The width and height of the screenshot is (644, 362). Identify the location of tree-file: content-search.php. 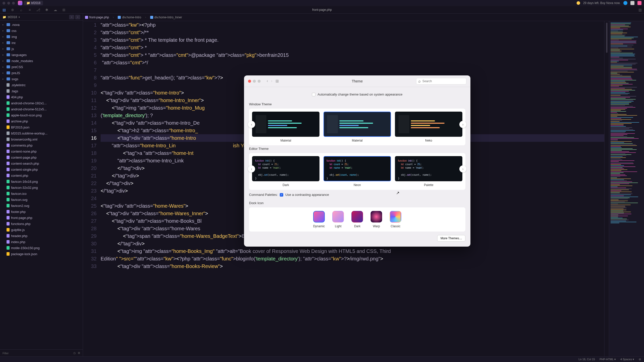
(41, 163).